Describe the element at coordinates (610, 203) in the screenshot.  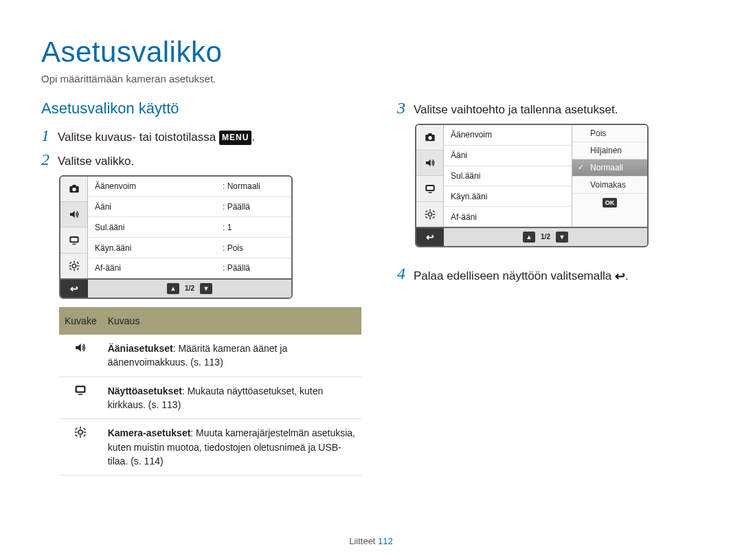
I see `ok-button: OK` at that location.